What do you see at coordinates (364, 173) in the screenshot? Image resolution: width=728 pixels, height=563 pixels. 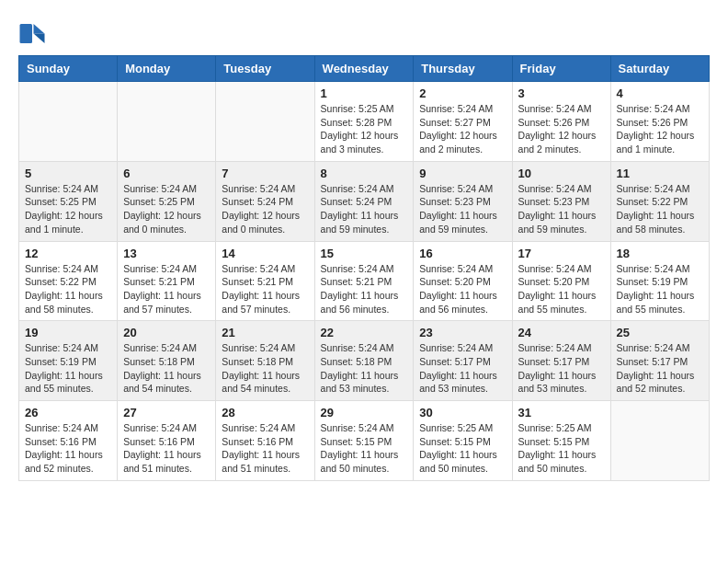 I see `day-number: 8` at bounding box center [364, 173].